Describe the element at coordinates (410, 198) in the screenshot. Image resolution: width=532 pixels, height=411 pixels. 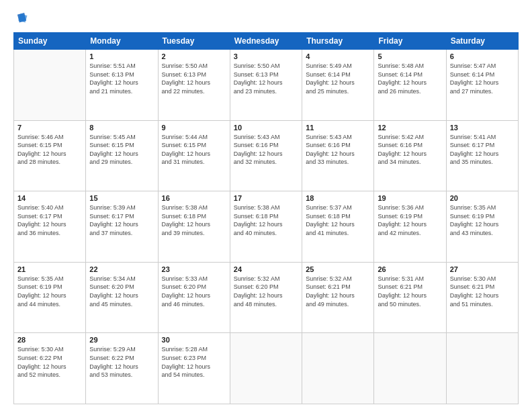
I see `day-number: 19` at that location.